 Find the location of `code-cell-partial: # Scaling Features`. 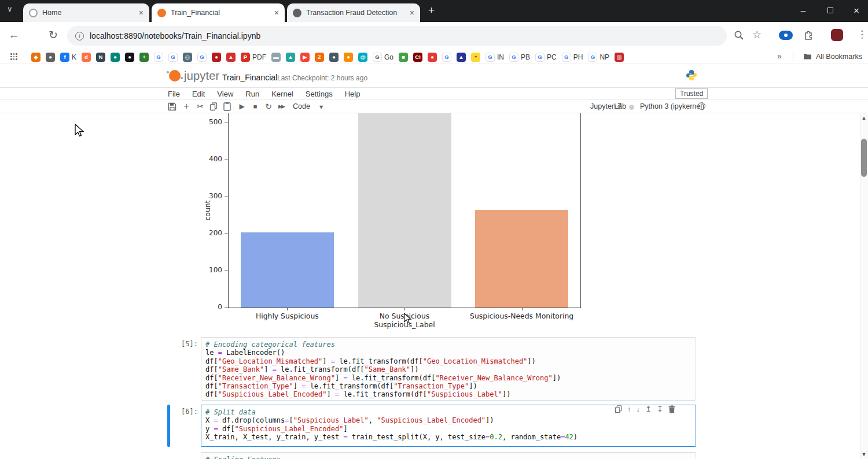

code-cell-partial: # Scaling Features is located at coordinates (448, 456).